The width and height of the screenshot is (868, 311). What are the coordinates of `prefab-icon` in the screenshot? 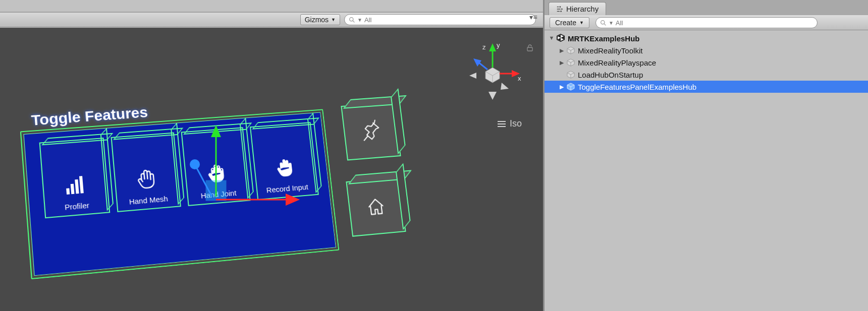 It's located at (571, 87).